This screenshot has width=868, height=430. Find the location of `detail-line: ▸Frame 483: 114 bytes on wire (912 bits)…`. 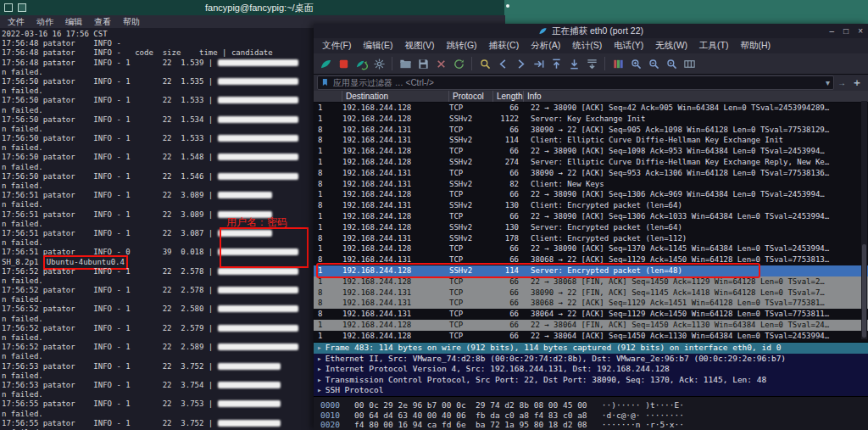

detail-line: ▸Frame 483: 114 bytes on wire (912 bits)… is located at coordinates (591, 348).